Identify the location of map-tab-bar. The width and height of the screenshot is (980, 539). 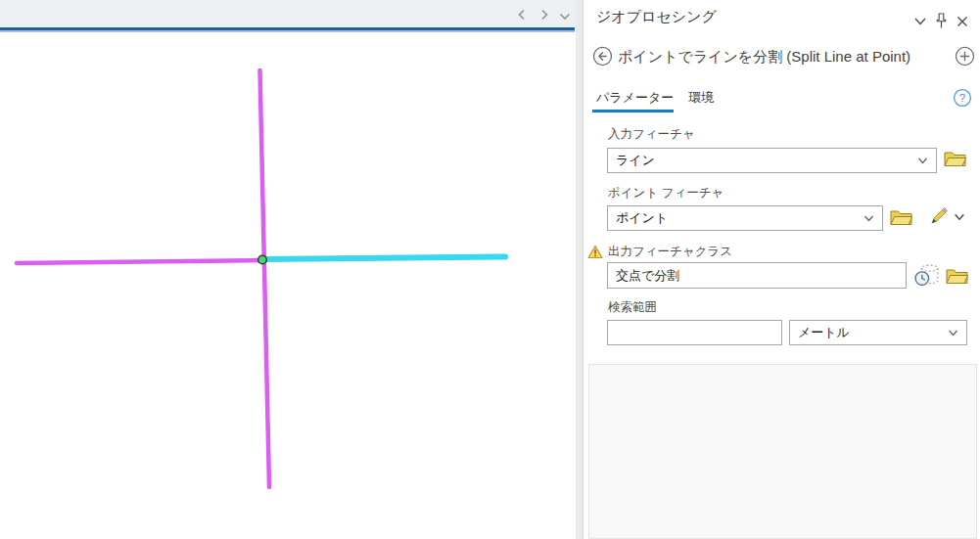
(288, 14).